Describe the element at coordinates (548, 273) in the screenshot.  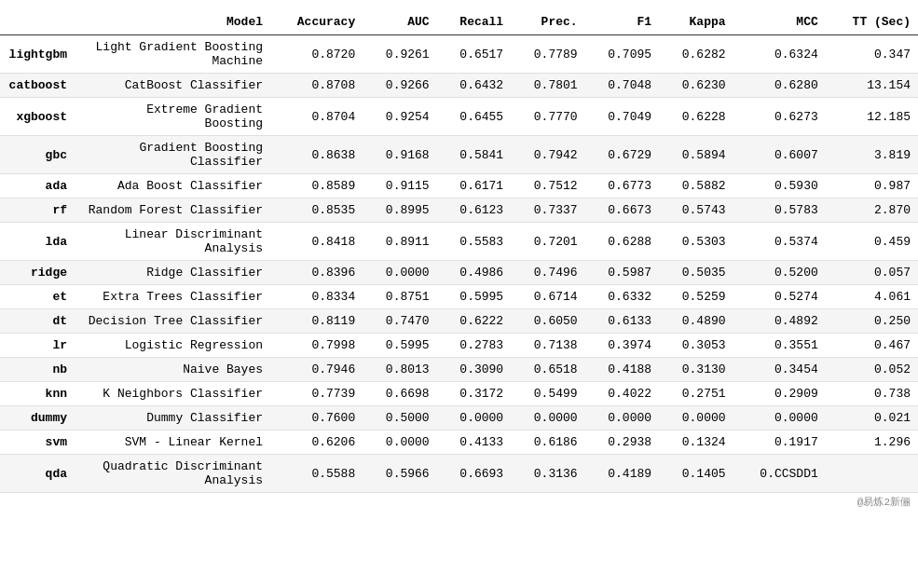
I see `cell-prec: 0.7496` at that location.